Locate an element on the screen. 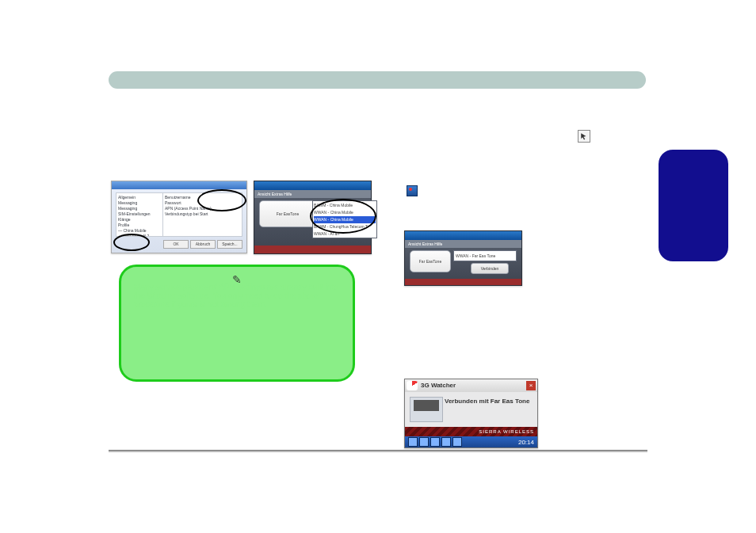 The image size is (756, 533). tree-item: Allgemein is located at coordinates (139, 198).